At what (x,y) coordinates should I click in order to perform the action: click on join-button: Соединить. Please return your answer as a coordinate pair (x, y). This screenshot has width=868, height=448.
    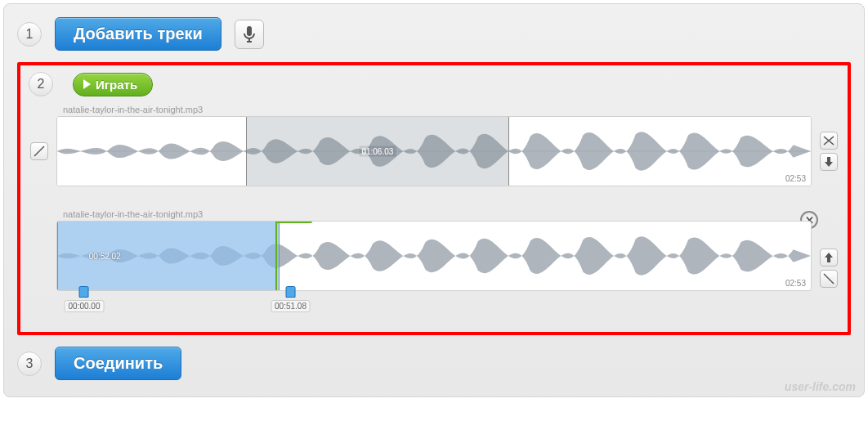
    Looking at the image, I should click on (118, 363).